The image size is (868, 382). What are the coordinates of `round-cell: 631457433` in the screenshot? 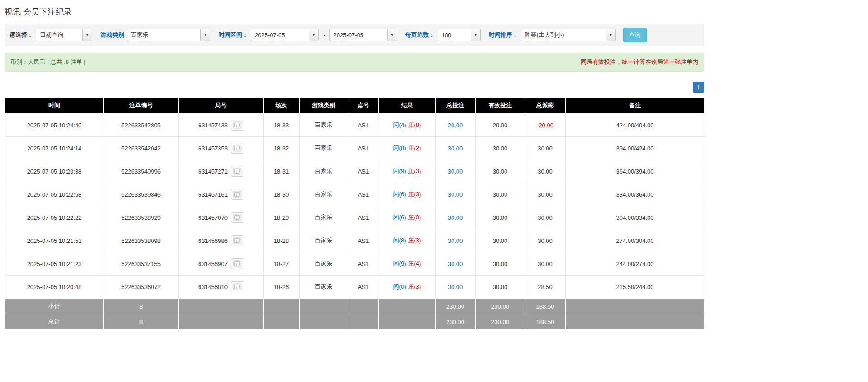 It's located at (221, 125).